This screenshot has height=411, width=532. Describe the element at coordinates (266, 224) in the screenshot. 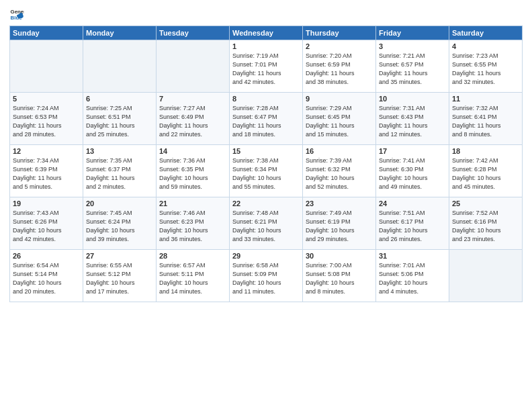

I see `calendar-week-4: 19Sunrise: 7:43 AM Sunset: 6:26 PM Dayli…` at that location.